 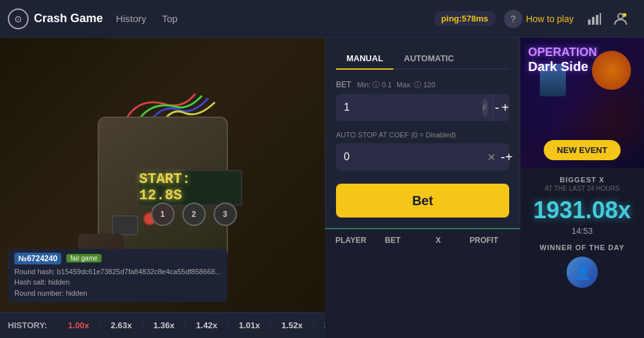 I want to click on top-nav: ⊙ Crash Game History Top ping:578ms ? Ho…, so click(x=322, y=19).